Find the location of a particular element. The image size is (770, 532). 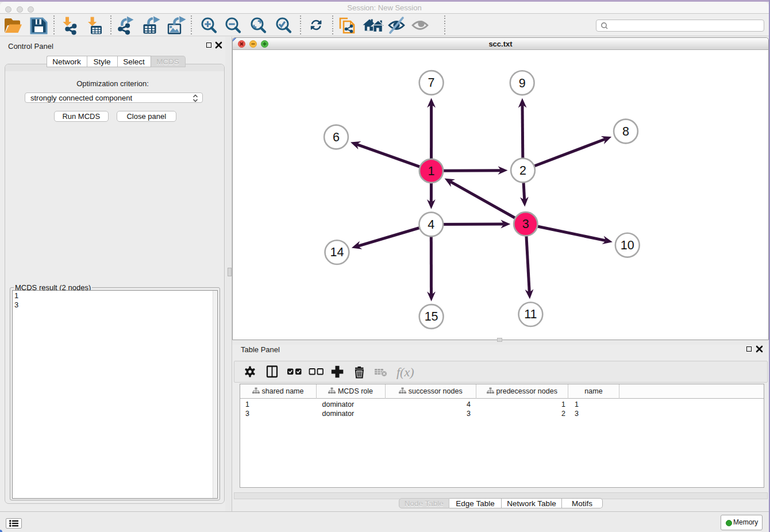

svg-text: 15 is located at coordinates (432, 317).